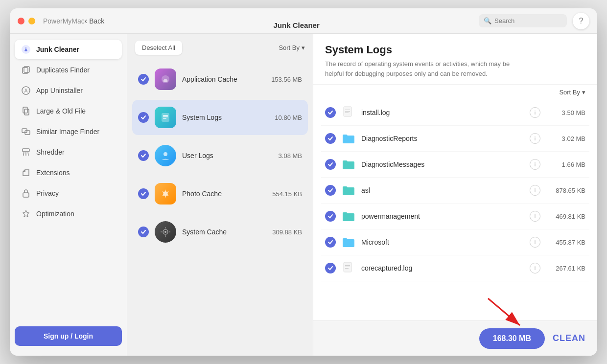 The width and height of the screenshot is (607, 364). What do you see at coordinates (288, 117) in the screenshot?
I see `system-logs-size: 10.80 MB` at bounding box center [288, 117].